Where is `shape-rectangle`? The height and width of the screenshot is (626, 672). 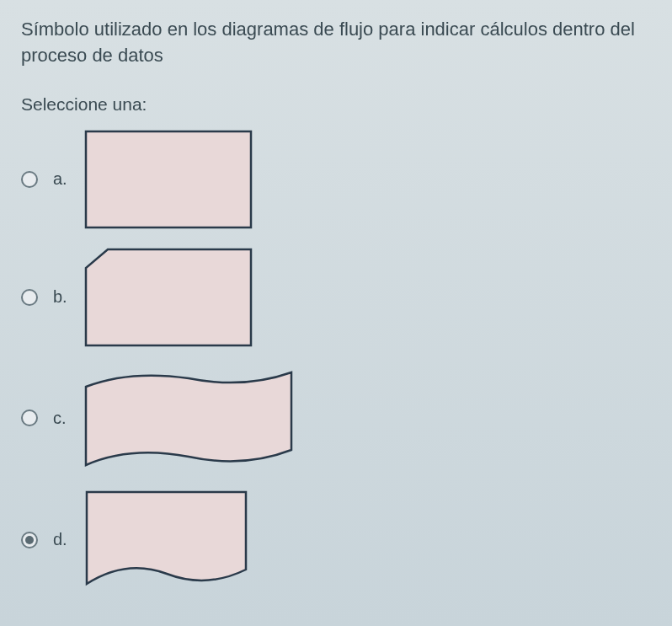
shape-rectangle is located at coordinates (168, 179).